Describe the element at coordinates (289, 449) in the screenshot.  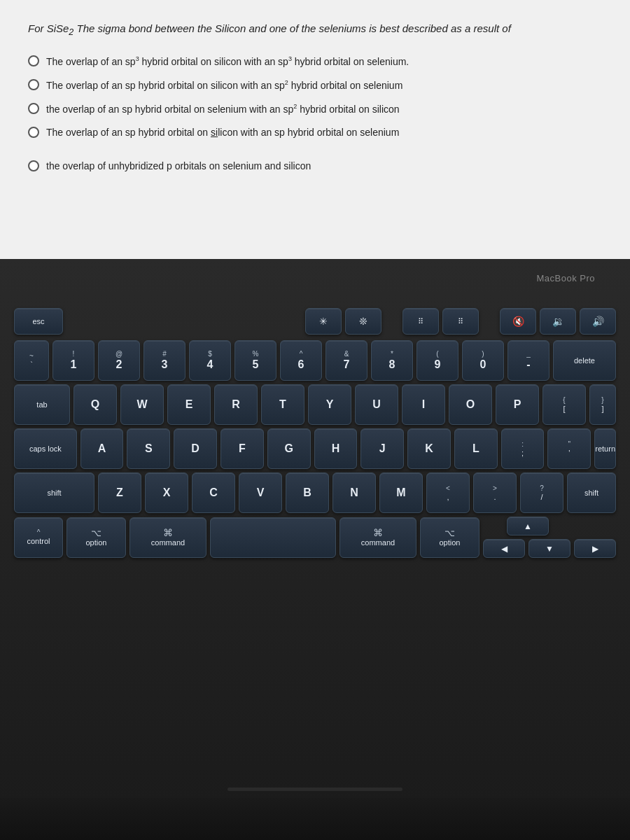
I see `g-key: G` at that location.